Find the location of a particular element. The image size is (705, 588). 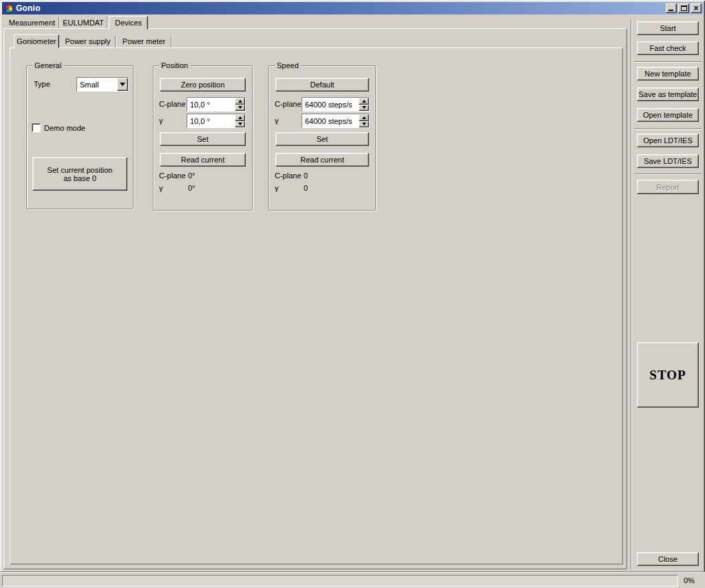

open-template-button: Open template is located at coordinates (668, 115).